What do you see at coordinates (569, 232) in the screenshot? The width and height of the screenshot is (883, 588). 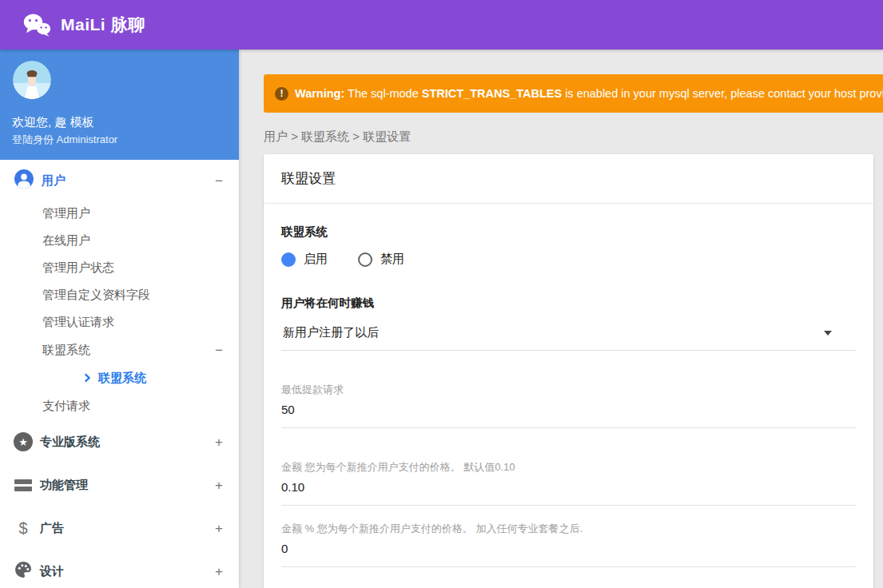 I see `affiliate-system-label: 联盟系统` at bounding box center [569, 232].